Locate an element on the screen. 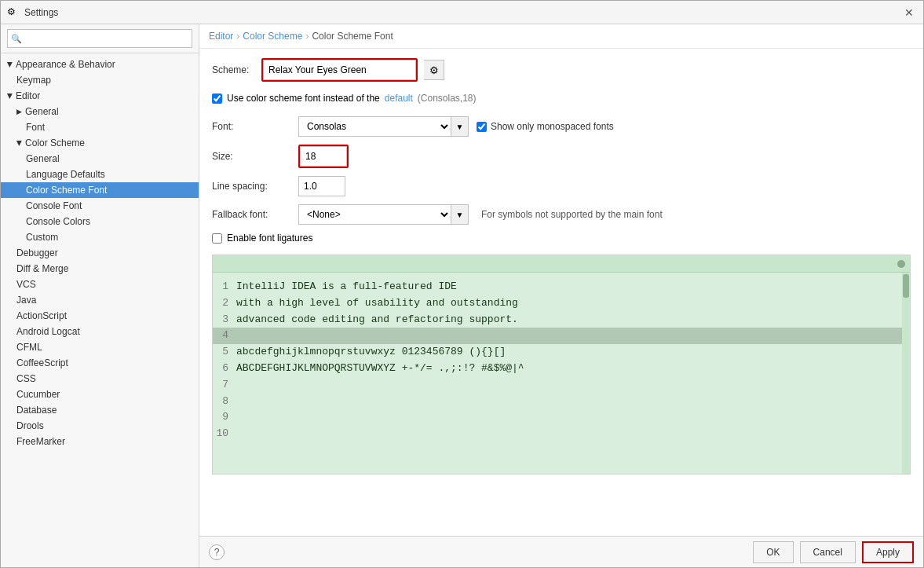 The width and height of the screenshot is (924, 568). scheme-dropdown: Relax Your Eyes Green Default Darcula Hi… is located at coordinates (339, 70).